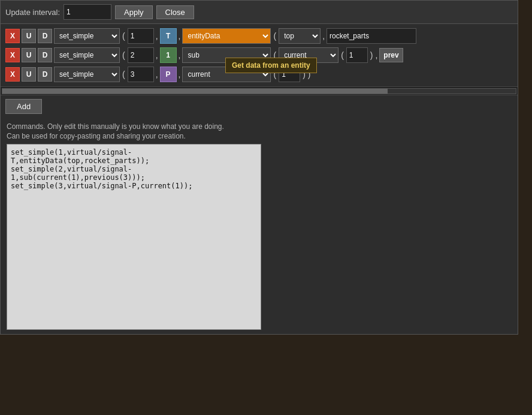 The image size is (532, 415). What do you see at coordinates (123, 74) in the screenshot?
I see `row3-paren-open: (` at bounding box center [123, 74].